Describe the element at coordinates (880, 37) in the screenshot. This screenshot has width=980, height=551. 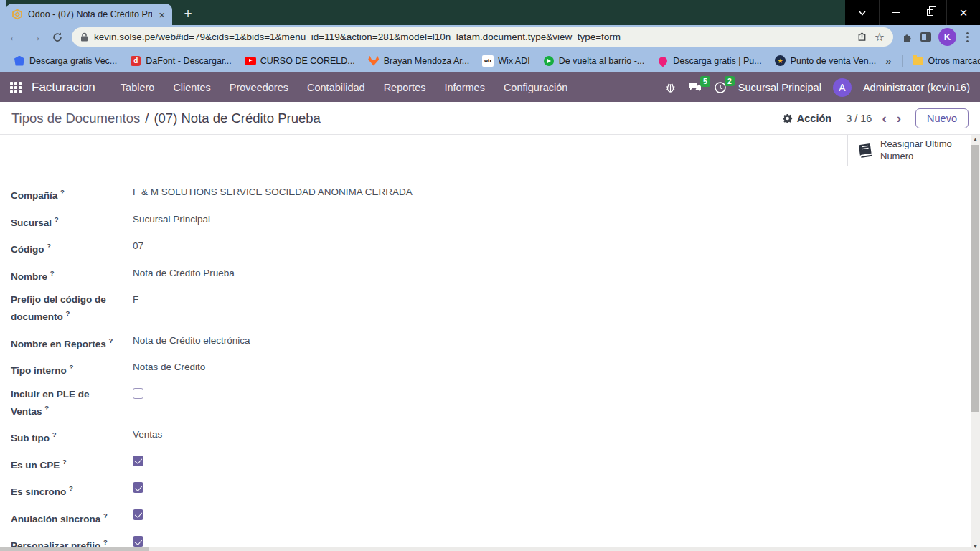
I see `bookmark-star-icon: ☆` at that location.